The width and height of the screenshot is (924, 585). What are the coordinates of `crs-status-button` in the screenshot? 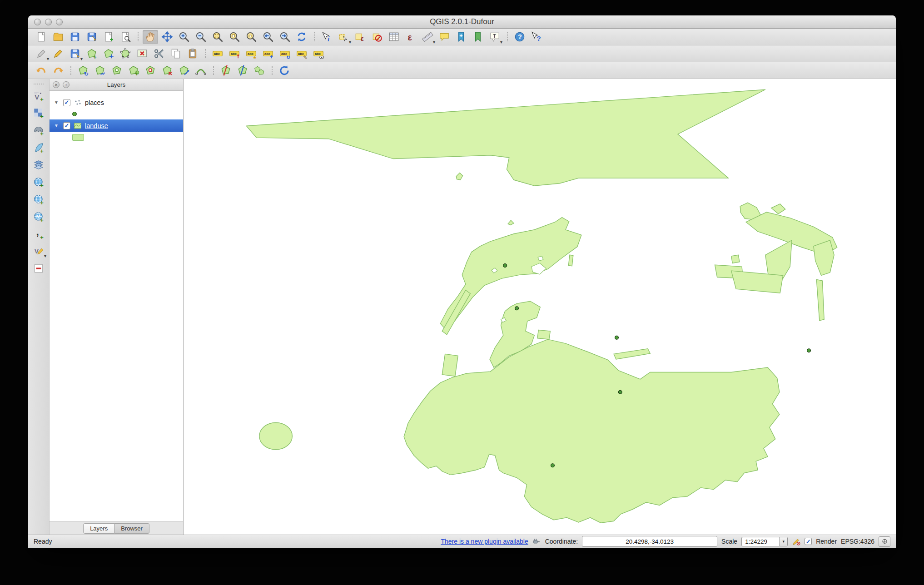 It's located at (884, 541).